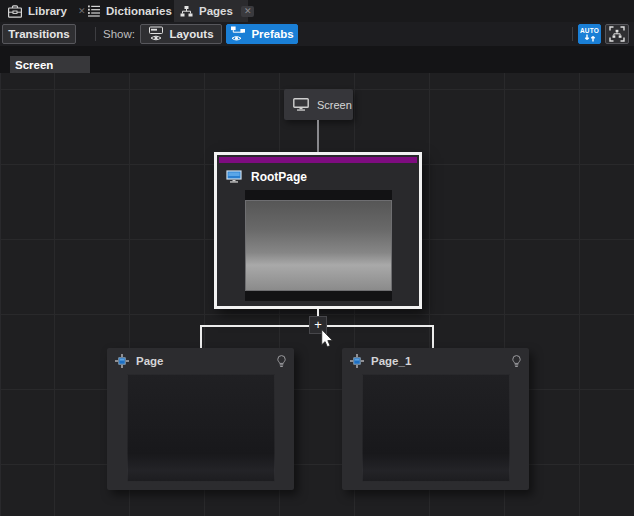 Image resolution: width=634 pixels, height=516 pixels. What do you see at coordinates (186, 12) in the screenshot?
I see `tree-icon` at bounding box center [186, 12].